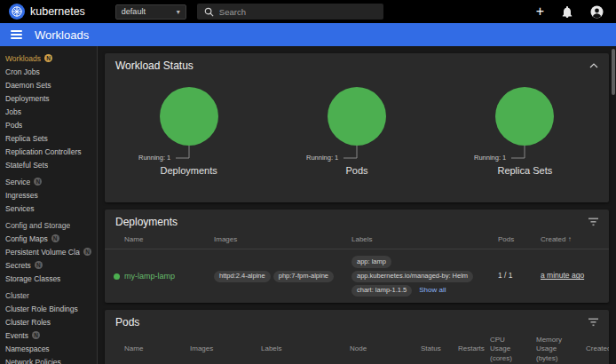 This screenshot has height=364, width=616. What do you see at coordinates (48, 98) in the screenshot?
I see `sidebar-item-deployments: Deployments` at bounding box center [48, 98].